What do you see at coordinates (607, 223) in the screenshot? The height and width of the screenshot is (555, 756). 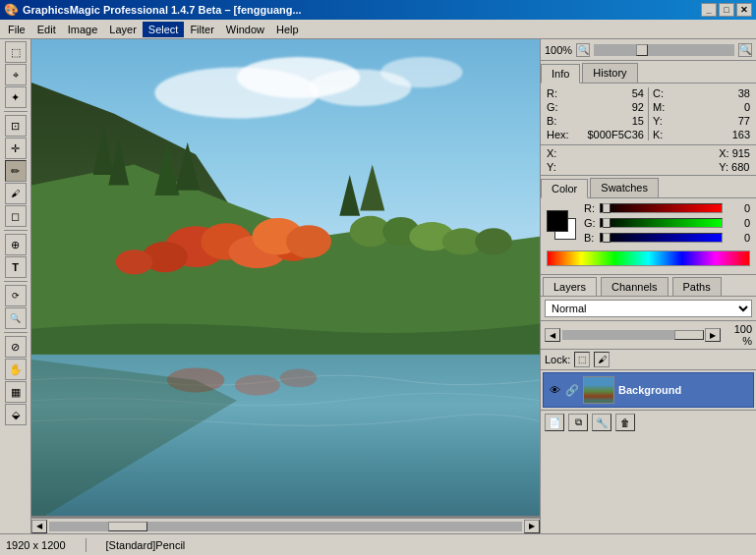 I see `g-slider-thumb` at bounding box center [607, 223].